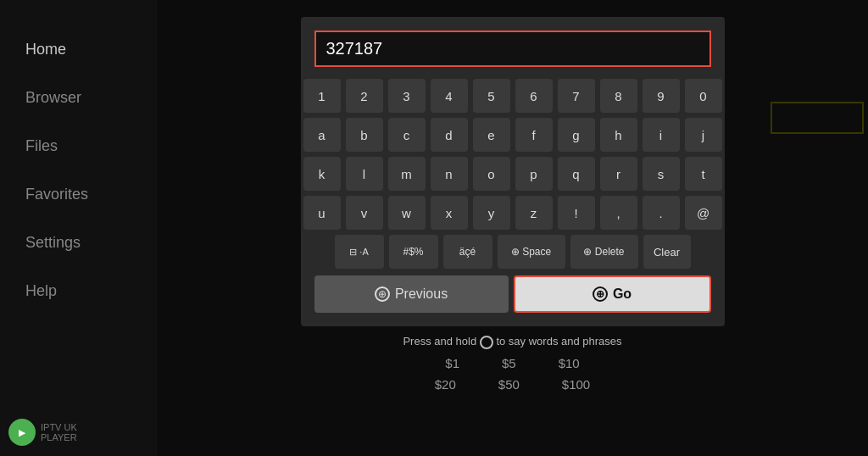 This screenshot has width=868, height=456. What do you see at coordinates (604, 252) in the screenshot?
I see `key-delete: ⊕ Delete` at bounding box center [604, 252].